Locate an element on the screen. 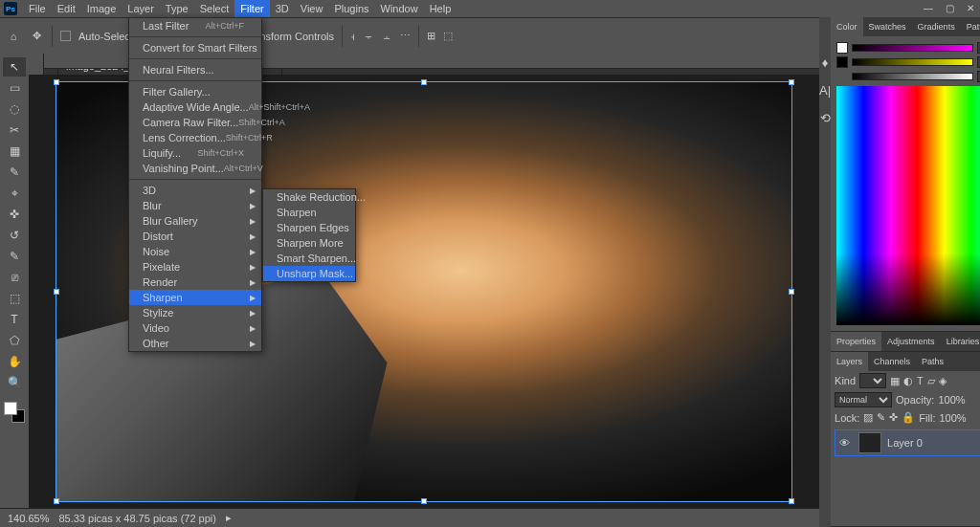 The width and height of the screenshot is (980, 527). align-center-icon: ⫟ is located at coordinates (369, 36).